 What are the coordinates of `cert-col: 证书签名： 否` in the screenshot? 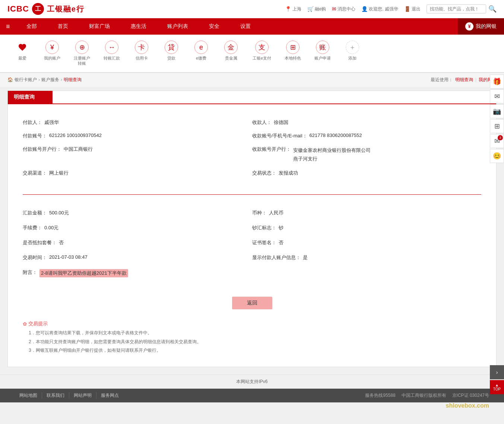 It's located at (367, 243).